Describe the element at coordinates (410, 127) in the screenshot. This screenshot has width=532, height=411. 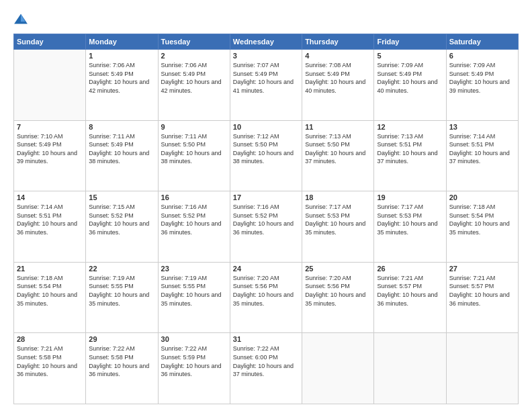
I see `day-number: 12` at that location.